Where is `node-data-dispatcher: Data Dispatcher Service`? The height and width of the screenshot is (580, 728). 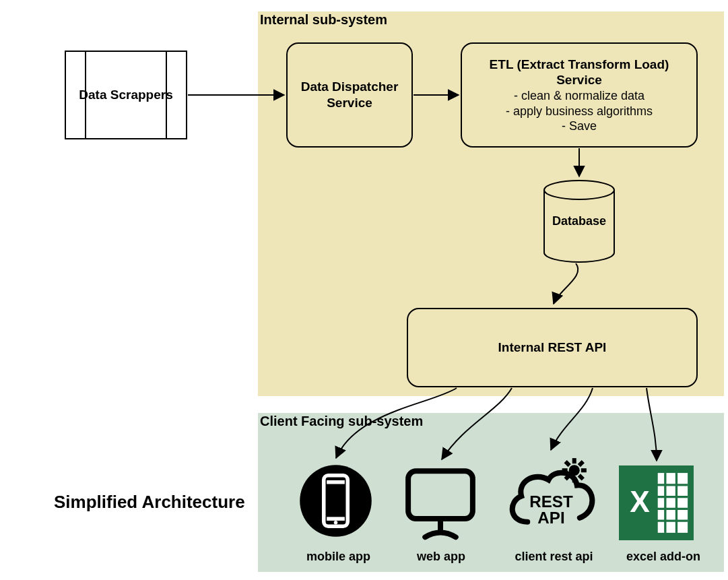 node-data-dispatcher: Data Dispatcher Service is located at coordinates (350, 95).